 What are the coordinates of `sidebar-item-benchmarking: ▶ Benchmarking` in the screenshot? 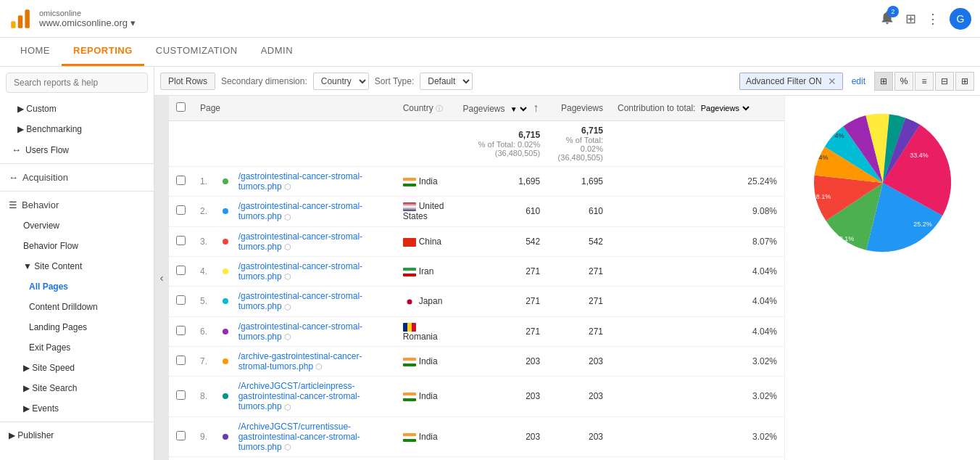 It's located at (77, 129).